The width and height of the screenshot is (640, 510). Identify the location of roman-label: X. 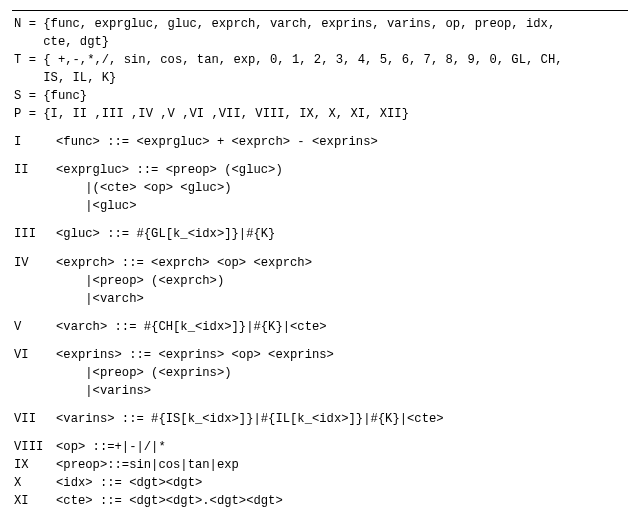
(35, 483).